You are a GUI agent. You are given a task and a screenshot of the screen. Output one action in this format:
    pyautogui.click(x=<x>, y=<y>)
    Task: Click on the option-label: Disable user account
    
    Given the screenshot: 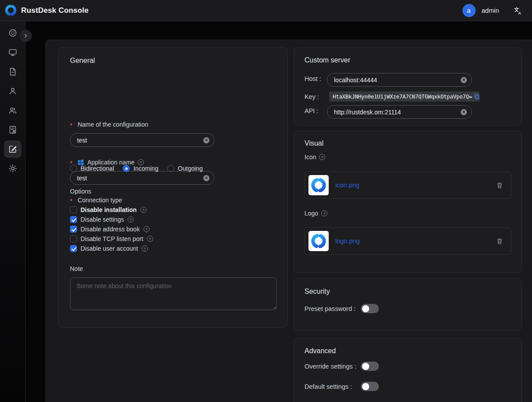 What is the action you would take?
    pyautogui.click(x=109, y=249)
    